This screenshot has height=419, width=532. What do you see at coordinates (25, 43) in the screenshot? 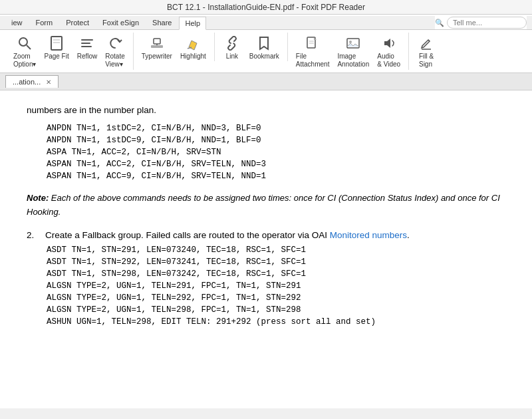
I see `zoom-icon` at bounding box center [25, 43].